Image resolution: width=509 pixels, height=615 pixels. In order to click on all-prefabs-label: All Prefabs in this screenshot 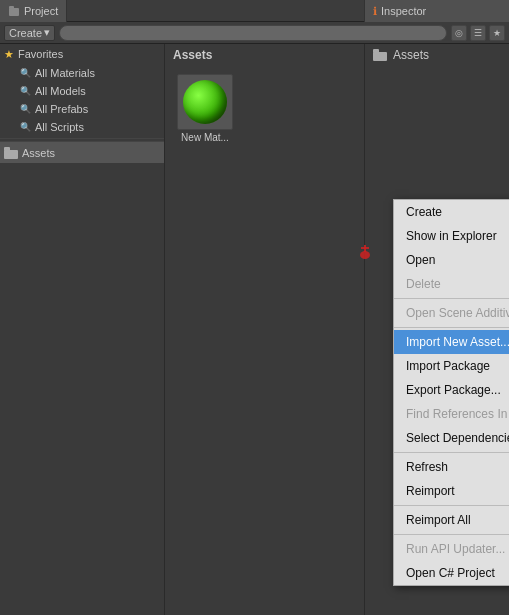, I will do `click(62, 109)`.